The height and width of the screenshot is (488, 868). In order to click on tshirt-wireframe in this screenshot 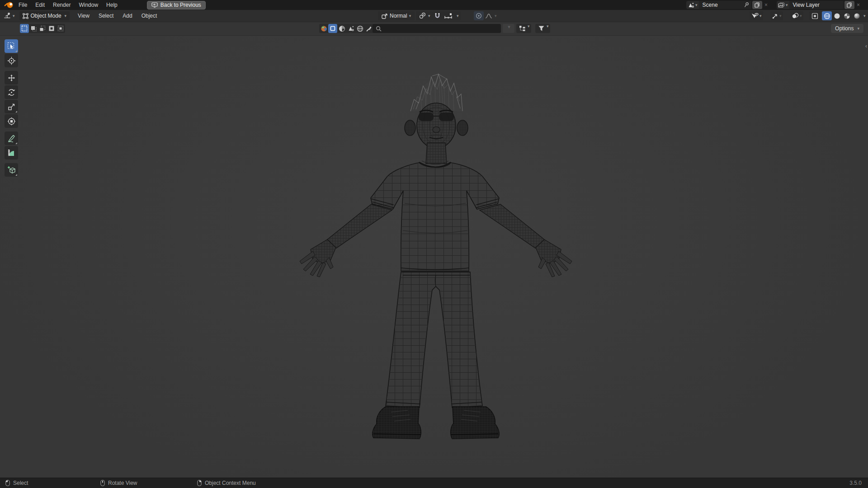, I will do `click(435, 216)`.